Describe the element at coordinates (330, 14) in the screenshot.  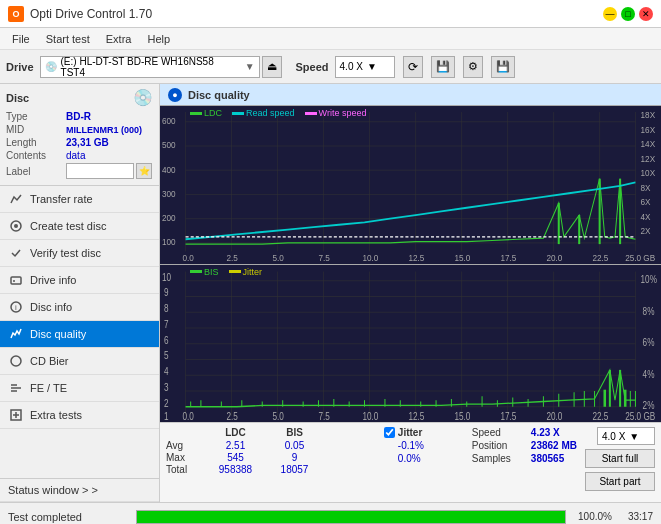
I see `title-bar: O Opti Drive Control 1.70 — □ ✕` at that location.